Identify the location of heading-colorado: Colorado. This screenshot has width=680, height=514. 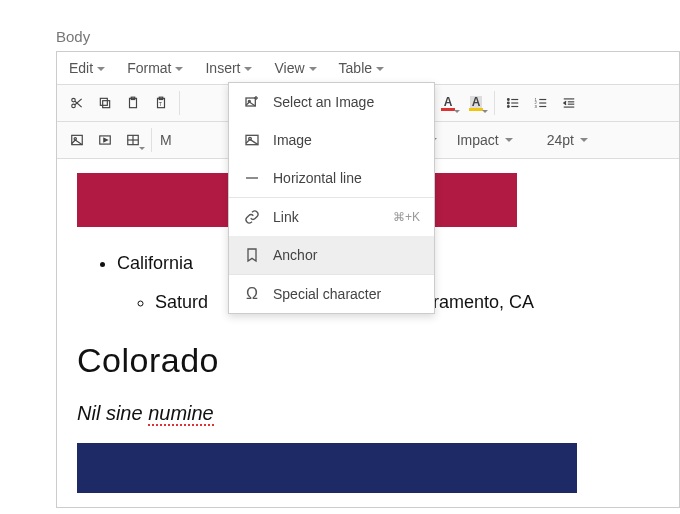
(368, 360).